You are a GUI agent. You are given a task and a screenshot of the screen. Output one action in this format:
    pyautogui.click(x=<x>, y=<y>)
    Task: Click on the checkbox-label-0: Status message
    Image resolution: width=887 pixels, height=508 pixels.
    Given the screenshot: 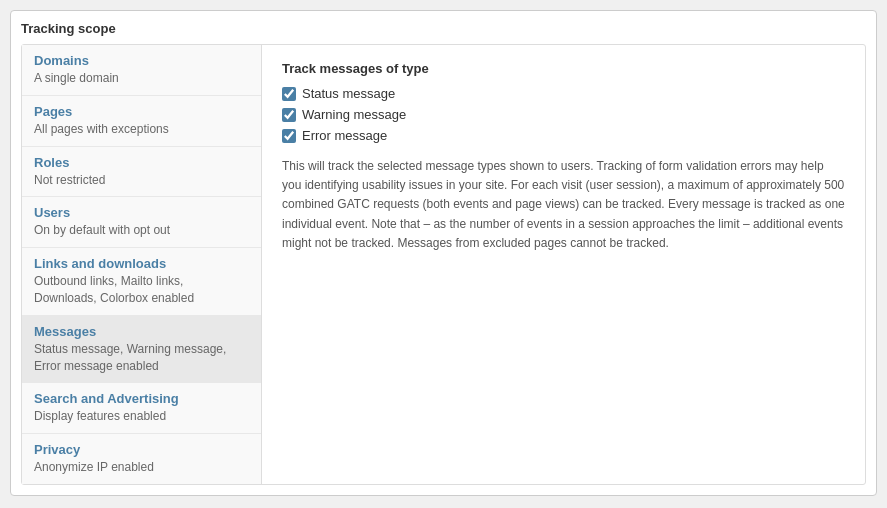 What is the action you would take?
    pyautogui.click(x=348, y=94)
    